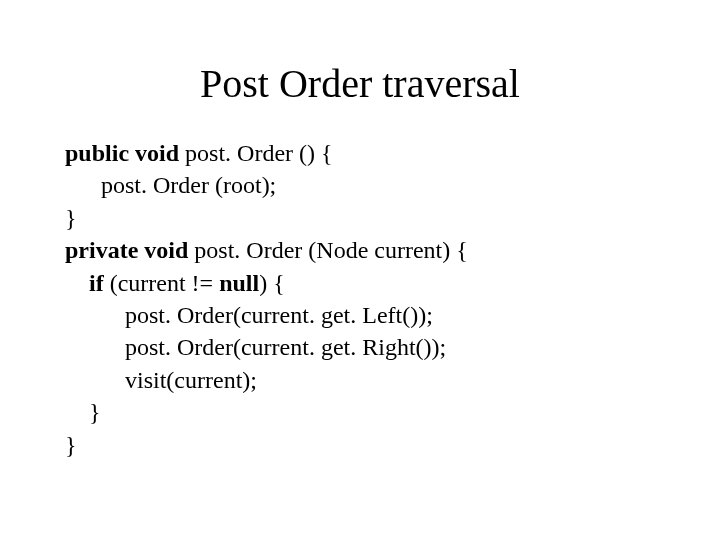 This screenshot has width=720, height=540. I want to click on code-text: (current !=, so click(162, 283).